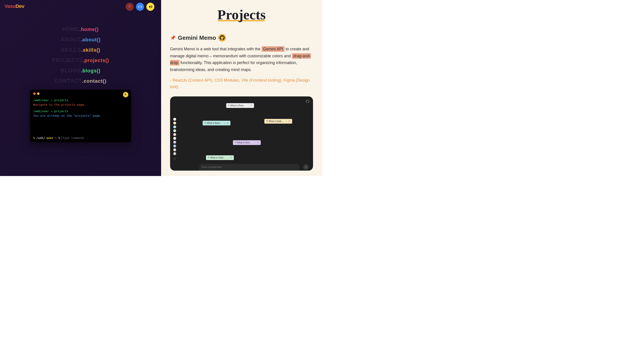 Image resolution: width=644 pixels, height=352 pixels. Describe the element at coordinates (91, 40) in the screenshot. I see `nav-method: .about()` at that location.